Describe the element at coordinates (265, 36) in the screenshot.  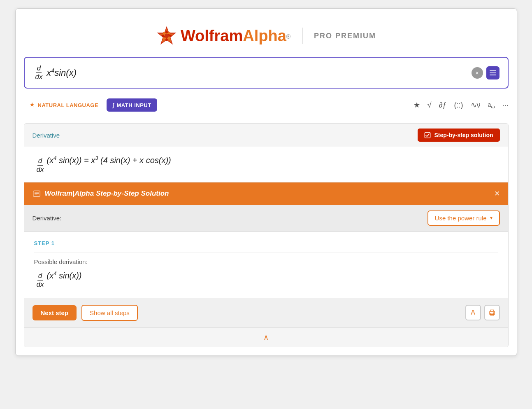
I see `logo-alpha: Alpha` at that location.